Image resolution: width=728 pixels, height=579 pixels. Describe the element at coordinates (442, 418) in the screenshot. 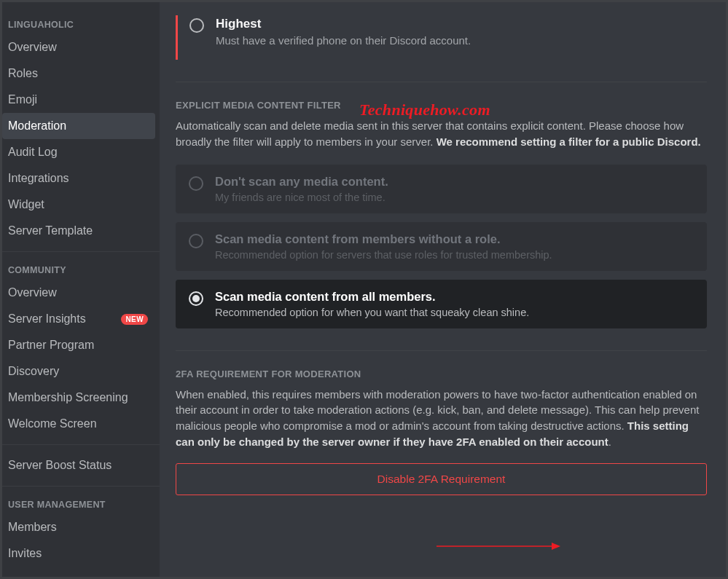

I see `twofa-description: When enabled, this requires members with…` at that location.